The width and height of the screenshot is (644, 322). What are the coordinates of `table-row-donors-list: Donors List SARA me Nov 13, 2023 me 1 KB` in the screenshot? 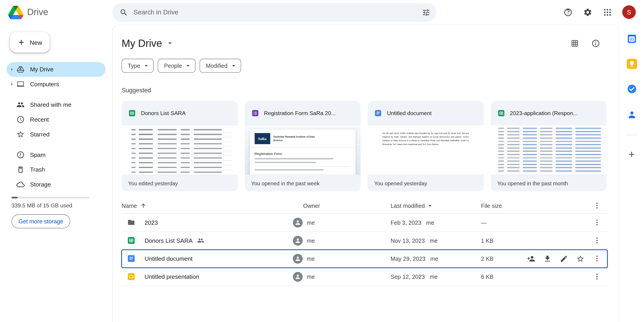 It's located at (364, 241).